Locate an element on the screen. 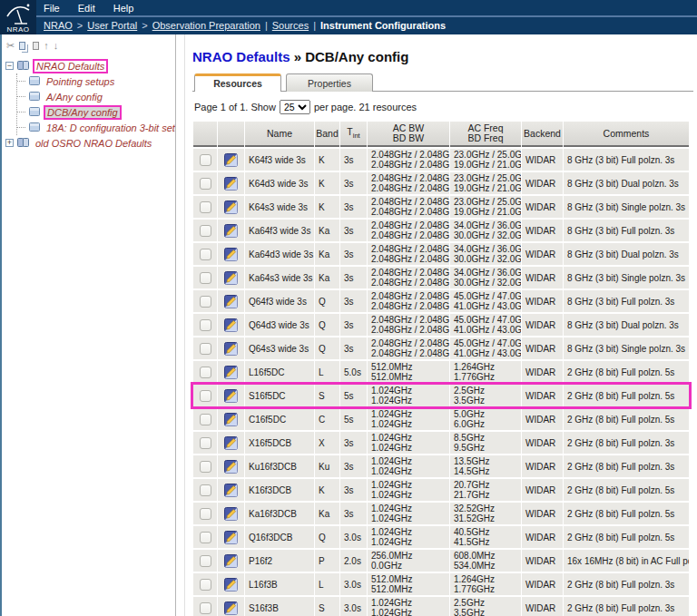 The width and height of the screenshot is (697, 616). tree-label: old OSRO NRAO Defaults is located at coordinates (93, 143).